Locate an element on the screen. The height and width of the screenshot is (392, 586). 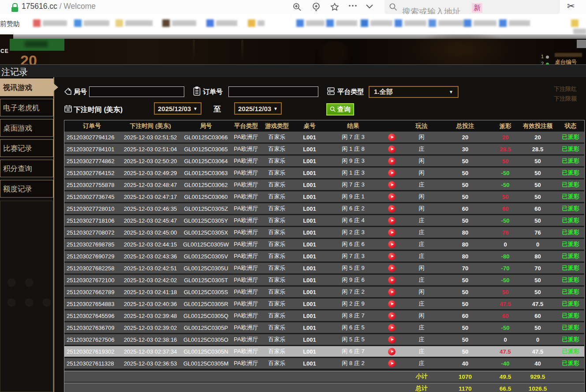
sidebar-item-5: 额度记录 is located at coordinates (26, 189).